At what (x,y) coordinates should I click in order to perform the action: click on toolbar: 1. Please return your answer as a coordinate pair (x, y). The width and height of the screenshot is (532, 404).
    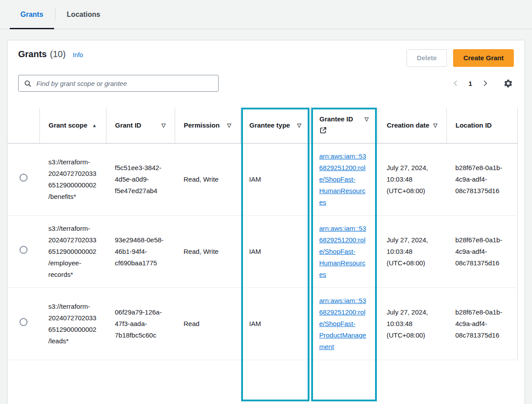
    Looking at the image, I should click on (266, 84).